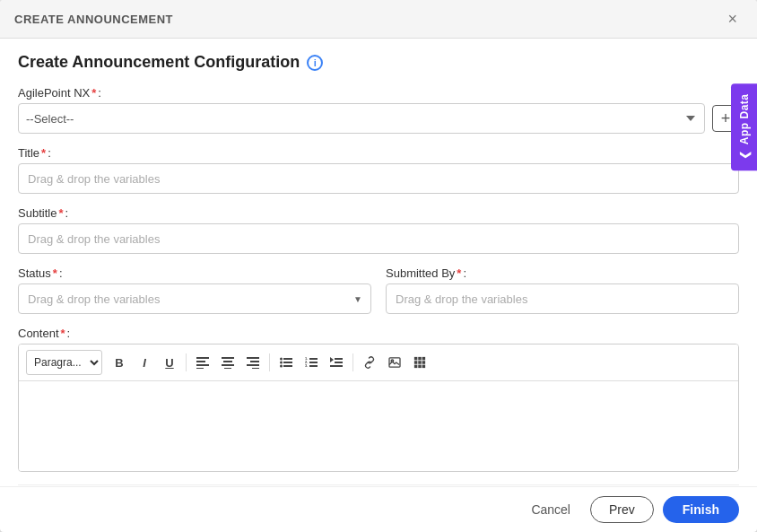  I want to click on status-input-wrap: ▼, so click(195, 299).